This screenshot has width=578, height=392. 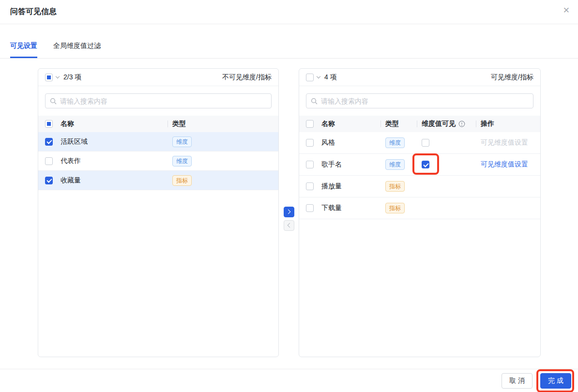 I want to click on column-action: 操作, so click(x=510, y=124).